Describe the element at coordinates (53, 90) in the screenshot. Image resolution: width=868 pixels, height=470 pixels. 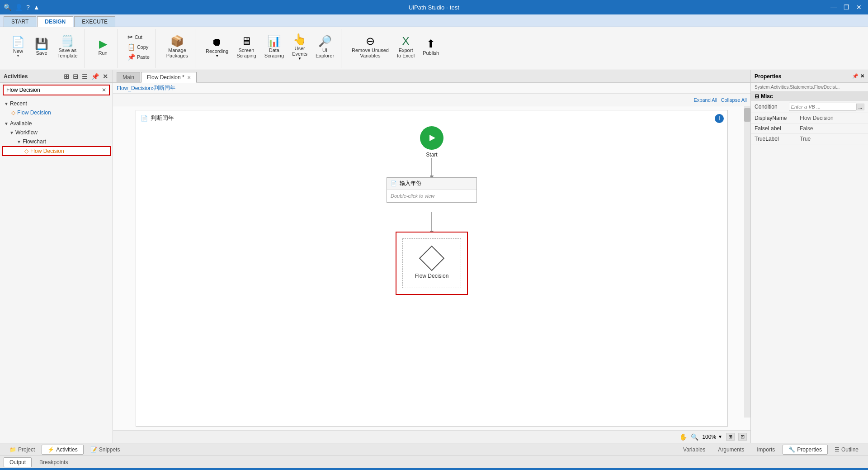
I see `activities-search-input` at that location.